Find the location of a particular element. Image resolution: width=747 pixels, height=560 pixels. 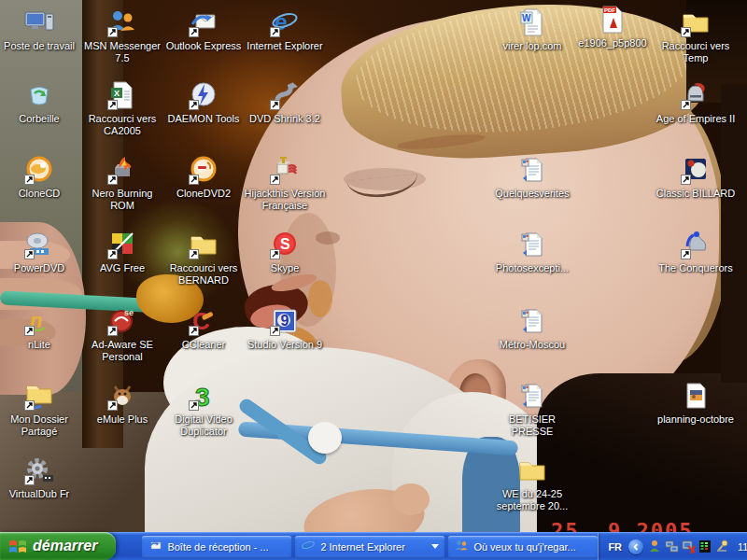

desktop-icon-planning-octobre: planning-octobre is located at coordinates (696, 403).